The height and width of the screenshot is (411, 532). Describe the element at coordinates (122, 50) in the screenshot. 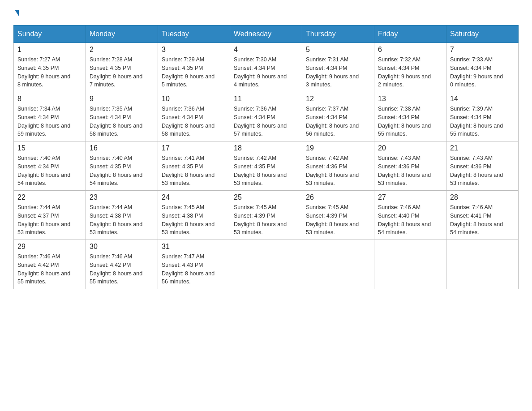

I see `day-number: 2` at that location.